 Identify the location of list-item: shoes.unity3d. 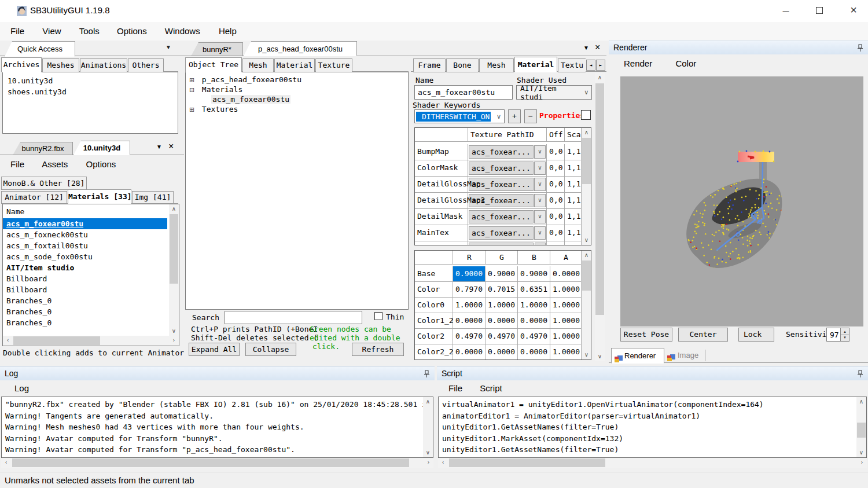
(90, 91).